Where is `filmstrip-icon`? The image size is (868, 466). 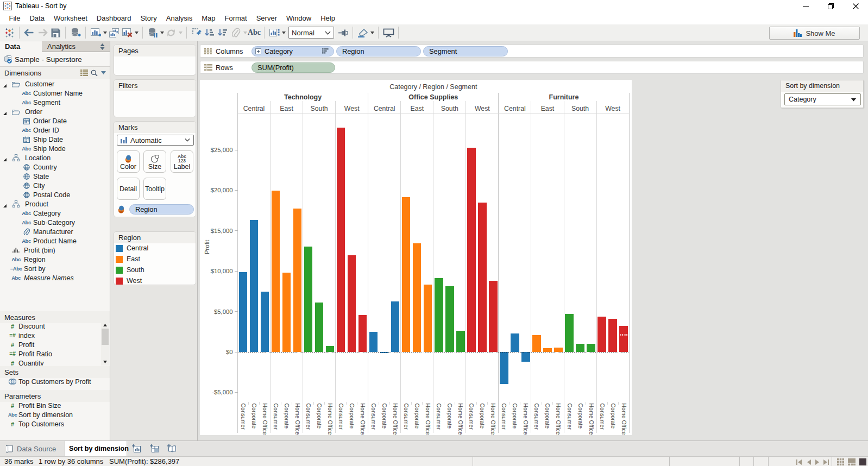
filmstrip-icon is located at coordinates (852, 462).